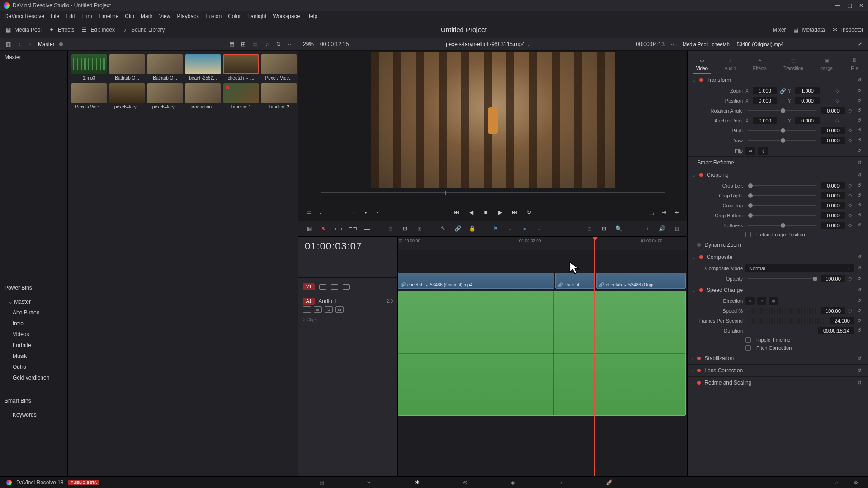  What do you see at coordinates (847, 30) in the screenshot?
I see `inspector-toggle: ✲Inspector` at bounding box center [847, 30].